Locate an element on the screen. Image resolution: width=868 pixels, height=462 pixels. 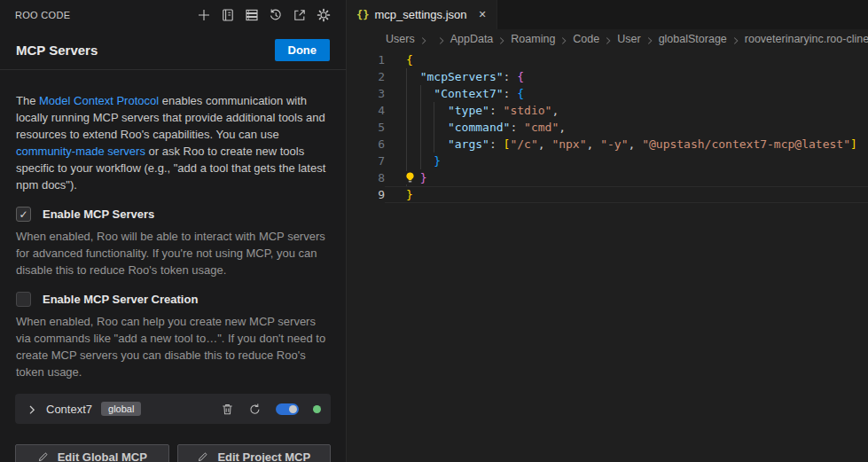
page-header: MCP Servers Done is located at coordinates (173, 50).